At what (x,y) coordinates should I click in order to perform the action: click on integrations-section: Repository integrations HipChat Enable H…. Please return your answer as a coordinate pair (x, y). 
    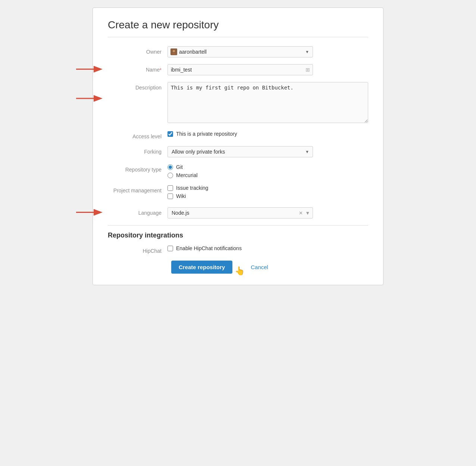
    Looking at the image, I should click on (238, 243).